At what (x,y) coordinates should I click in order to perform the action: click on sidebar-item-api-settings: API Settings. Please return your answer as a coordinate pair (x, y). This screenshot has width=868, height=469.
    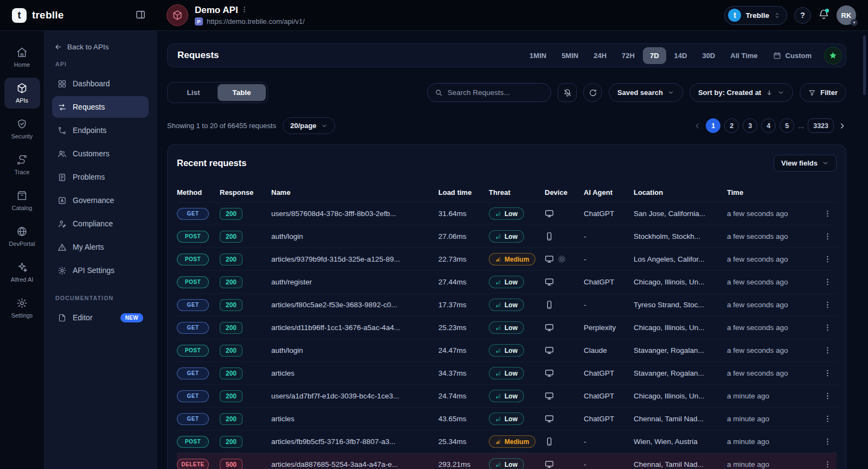
    Looking at the image, I should click on (100, 270).